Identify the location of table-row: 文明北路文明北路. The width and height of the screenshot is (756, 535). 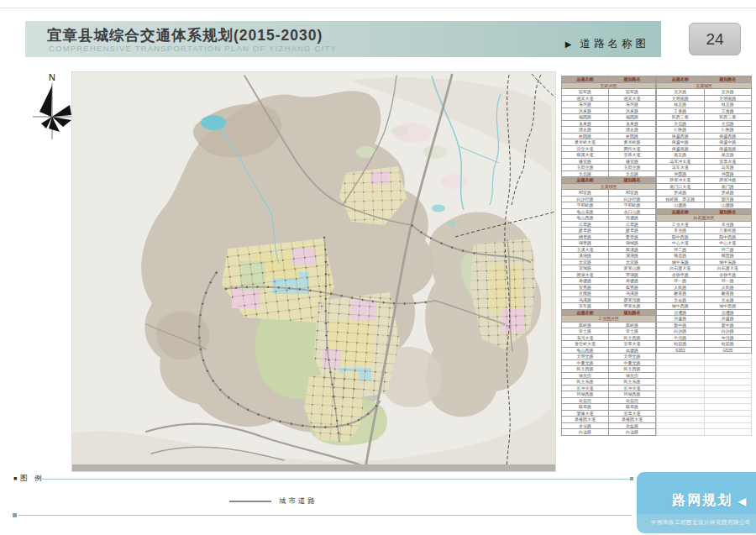
(609, 357).